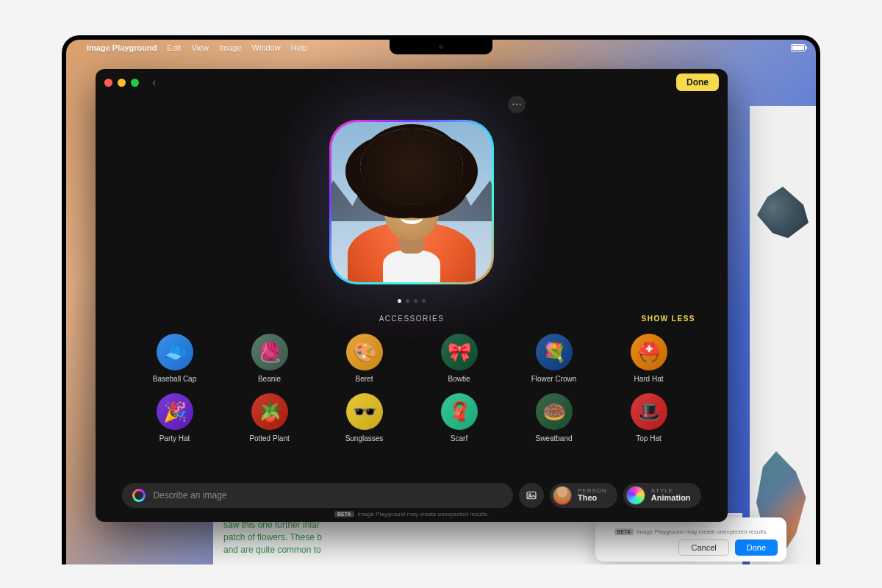 The width and height of the screenshot is (882, 588). What do you see at coordinates (122, 48) in the screenshot?
I see `menubar-app-name: Image Playground` at bounding box center [122, 48].